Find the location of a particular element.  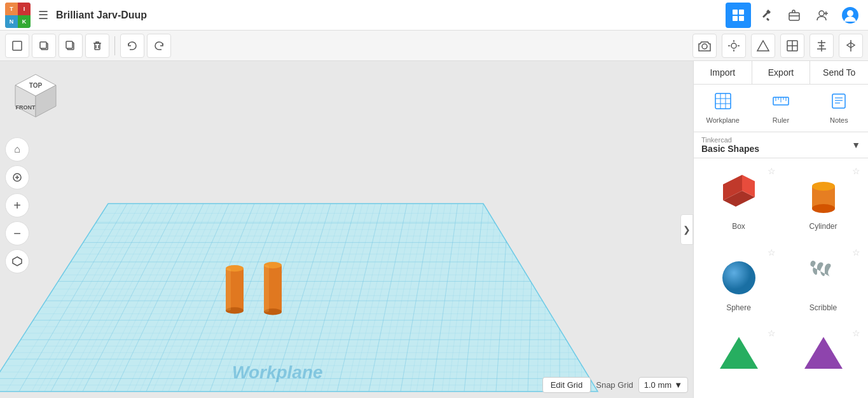

add-user-button is located at coordinates (822, 15).